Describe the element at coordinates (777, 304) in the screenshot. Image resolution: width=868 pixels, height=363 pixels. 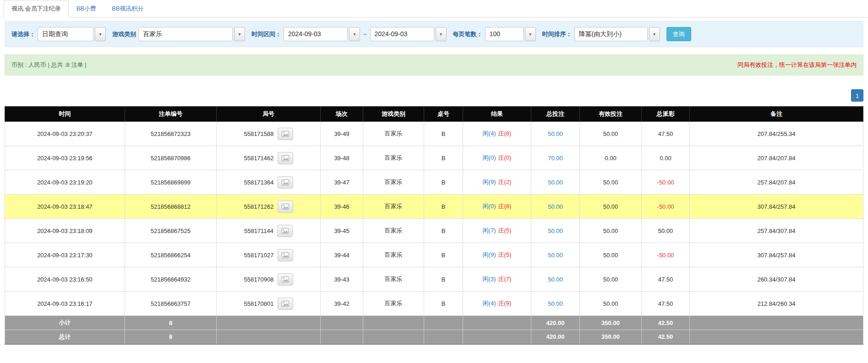
I see `cell-remark: 212.84/260.34` at that location.